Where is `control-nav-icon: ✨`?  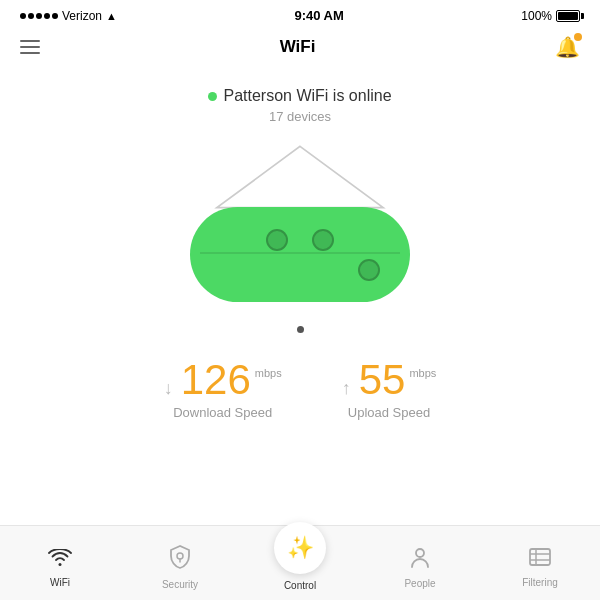
control-nav-icon: ✨ is located at coordinates (300, 548).